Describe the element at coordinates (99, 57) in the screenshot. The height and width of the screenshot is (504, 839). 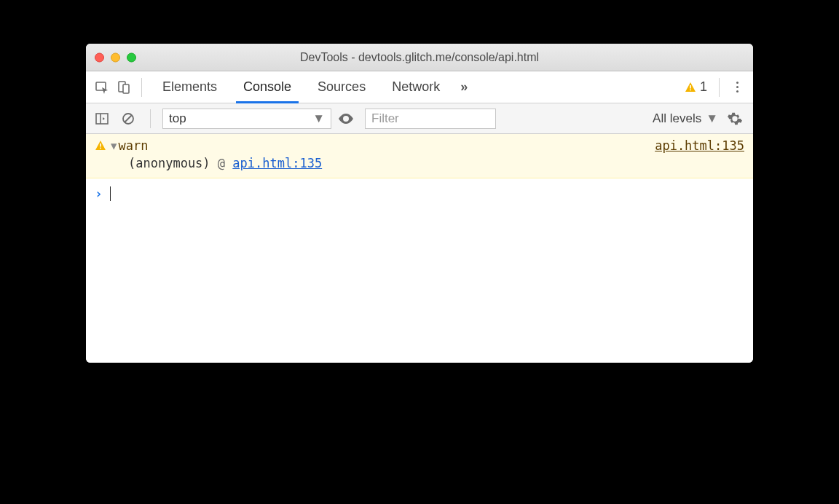
I see `close-window-button` at that location.